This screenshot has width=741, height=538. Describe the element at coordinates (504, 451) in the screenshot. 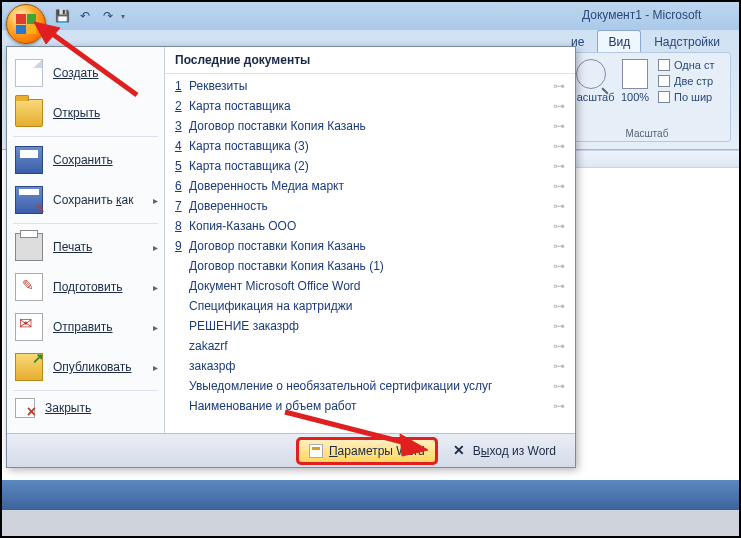

I see `exit-word-button: ✕ Выход из Word` at that location.